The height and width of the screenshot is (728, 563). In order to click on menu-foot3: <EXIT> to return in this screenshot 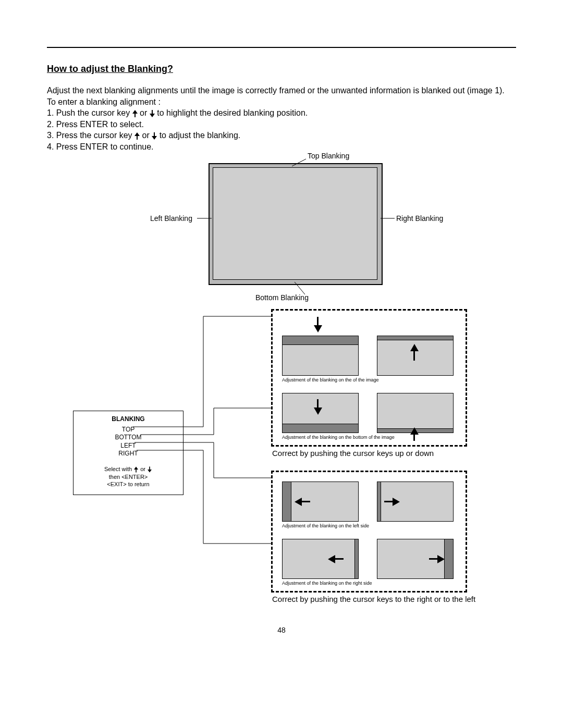, I will do `click(128, 484)`.